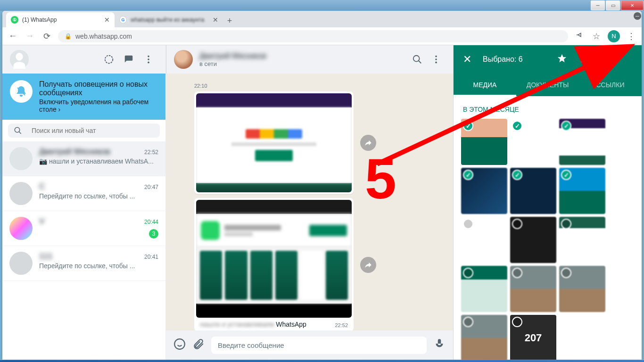  I want to click on browser-minimize: ─, so click(637, 16).